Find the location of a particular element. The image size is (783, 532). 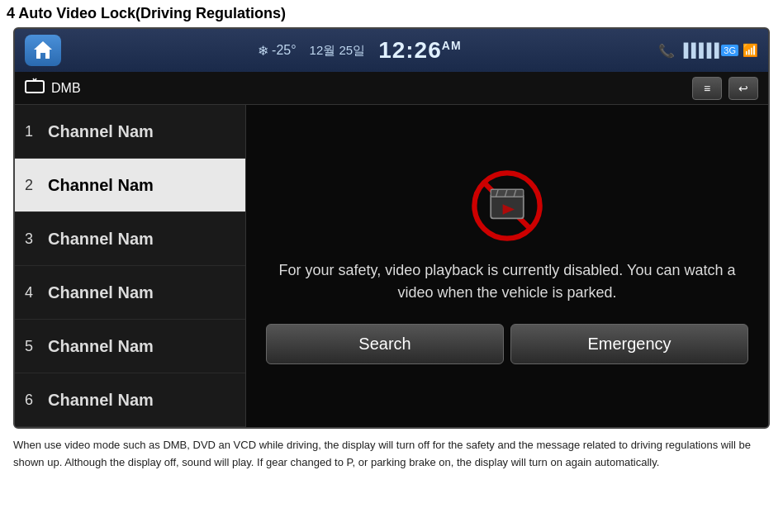

wifi-icon: 📶 is located at coordinates (750, 50).